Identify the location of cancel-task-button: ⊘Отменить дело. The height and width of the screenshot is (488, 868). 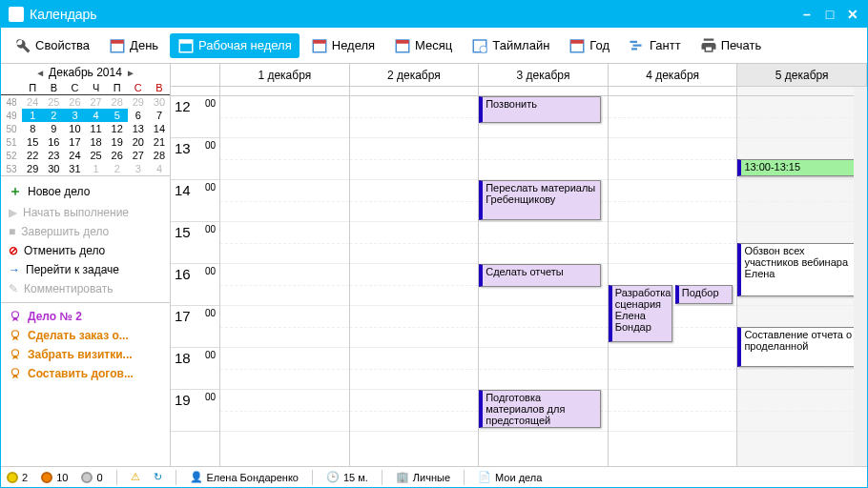
(86, 251).